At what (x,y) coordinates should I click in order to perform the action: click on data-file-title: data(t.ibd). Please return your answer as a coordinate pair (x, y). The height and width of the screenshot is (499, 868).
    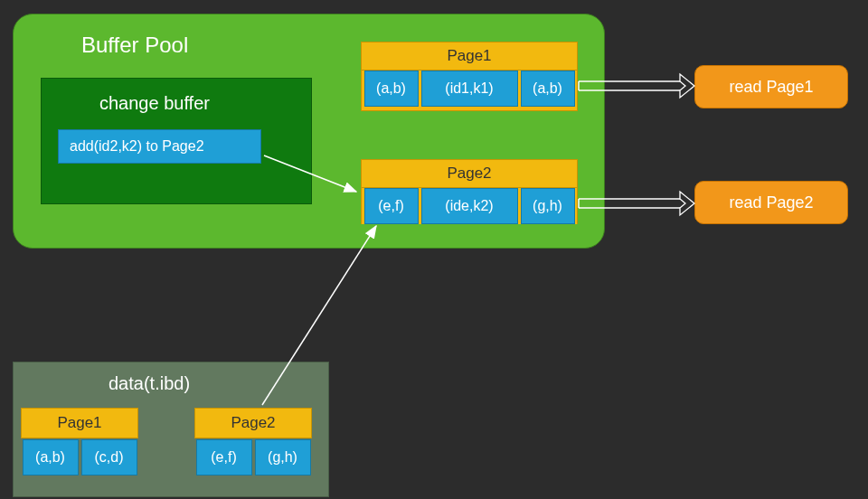
    Looking at the image, I should click on (149, 383).